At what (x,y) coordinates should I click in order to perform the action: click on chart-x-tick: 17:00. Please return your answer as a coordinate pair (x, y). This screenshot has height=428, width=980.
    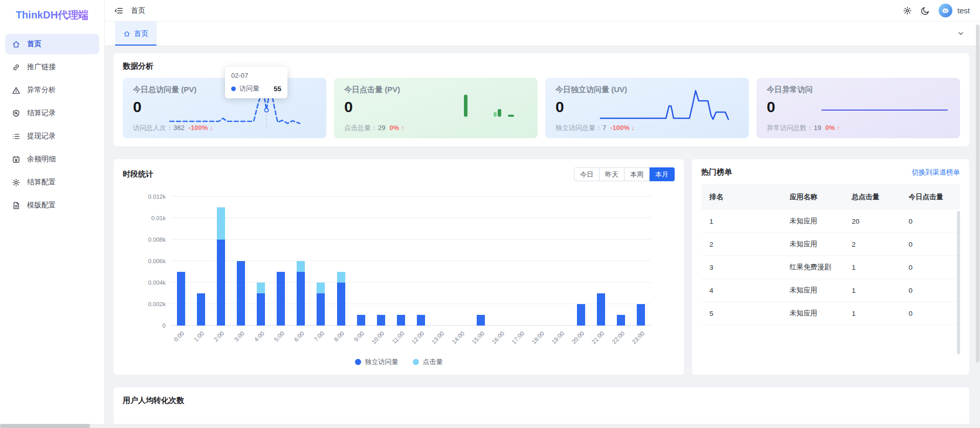
    Looking at the image, I should click on (518, 338).